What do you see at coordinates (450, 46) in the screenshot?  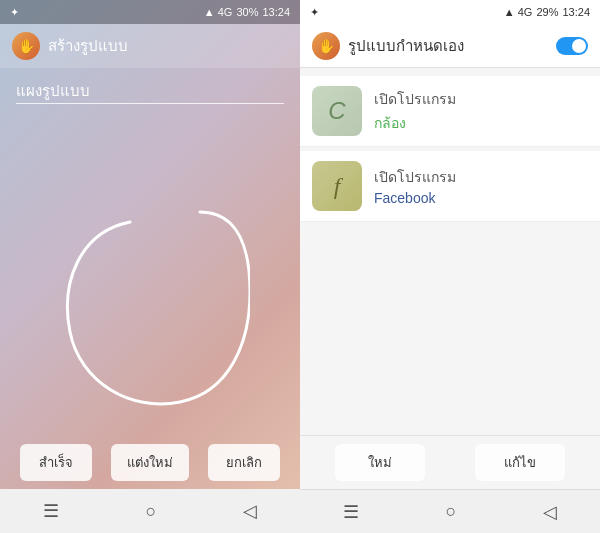 I see `right-header: ✋ รูปแบบกำหนดเอง` at bounding box center [450, 46].